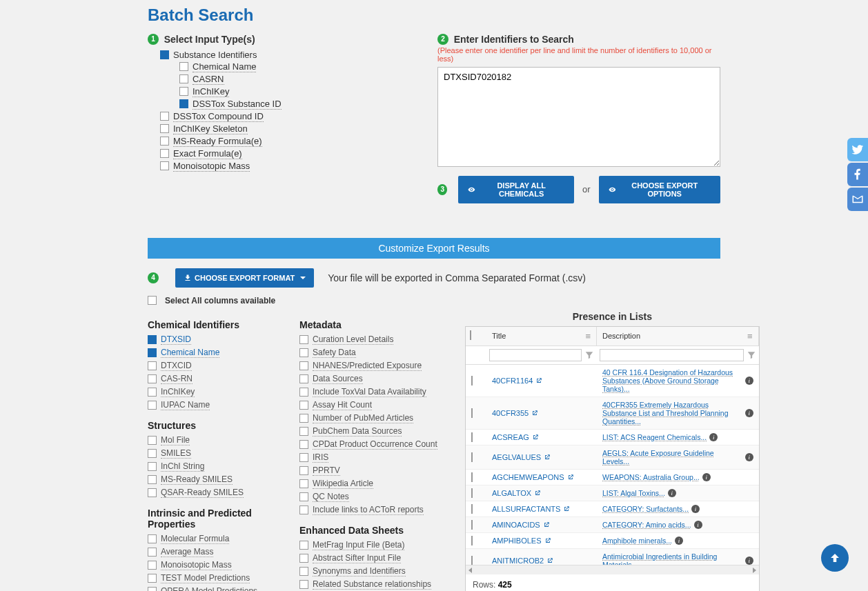 The image size is (868, 591). I want to click on choose-export-format-button: CHOOSE EXPORT FORMAT, so click(244, 278).